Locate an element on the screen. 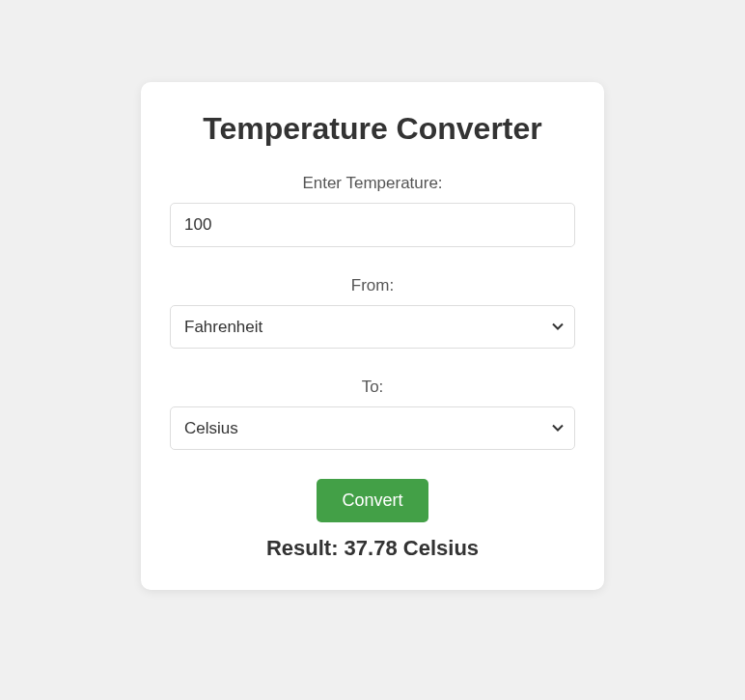 The width and height of the screenshot is (745, 700). from-label: From: is located at coordinates (372, 286).